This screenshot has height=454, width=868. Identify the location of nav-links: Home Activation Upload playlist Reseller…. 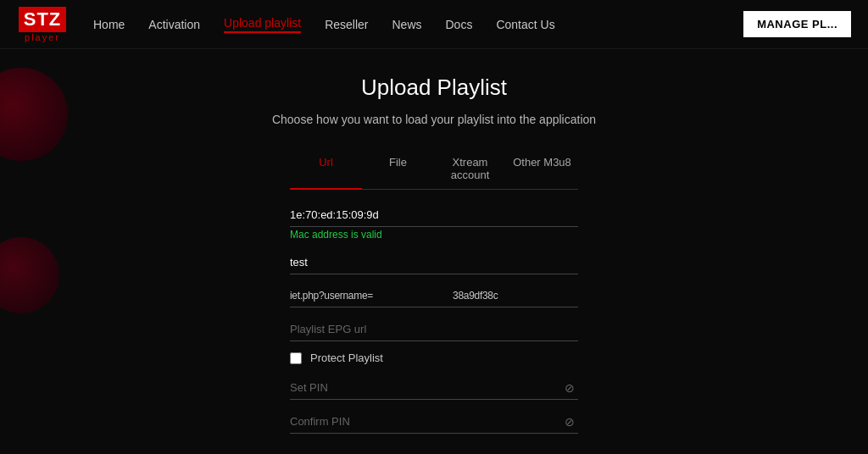
(419, 25).